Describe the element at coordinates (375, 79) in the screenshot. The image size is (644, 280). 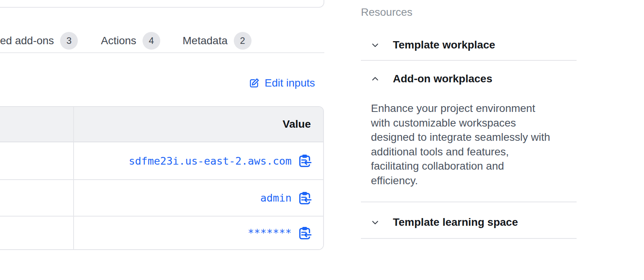
I see `chevron-up-icon` at that location.